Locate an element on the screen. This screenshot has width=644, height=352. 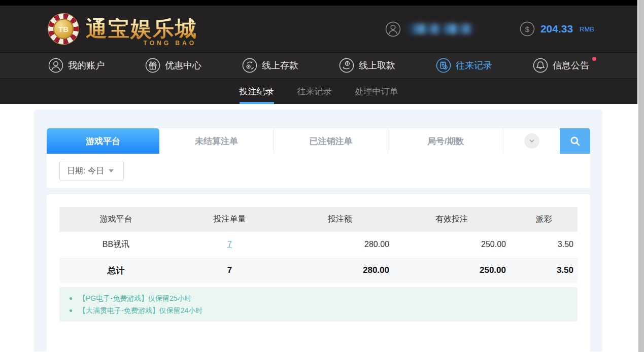
table-row: BB视讯 7 280.00 250.00 3.50 is located at coordinates (319, 244).